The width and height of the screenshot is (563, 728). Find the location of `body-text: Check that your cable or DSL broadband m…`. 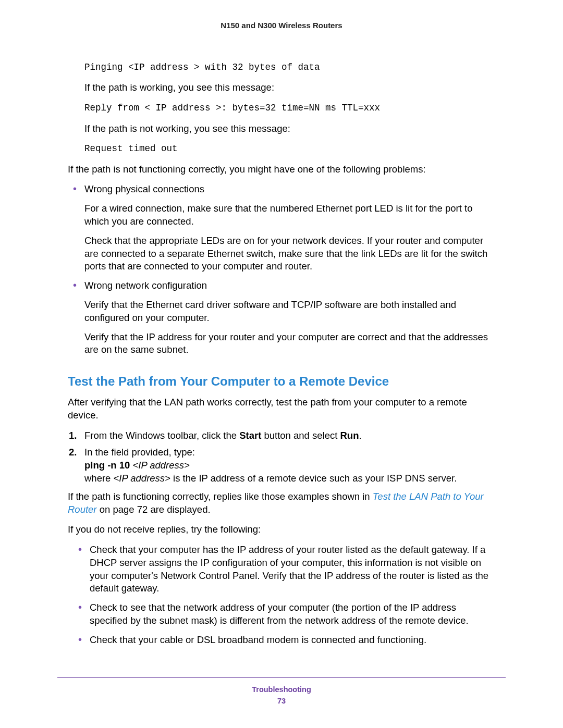

body-text: Check that your cable or DSL broadband m… is located at coordinates (258, 640).